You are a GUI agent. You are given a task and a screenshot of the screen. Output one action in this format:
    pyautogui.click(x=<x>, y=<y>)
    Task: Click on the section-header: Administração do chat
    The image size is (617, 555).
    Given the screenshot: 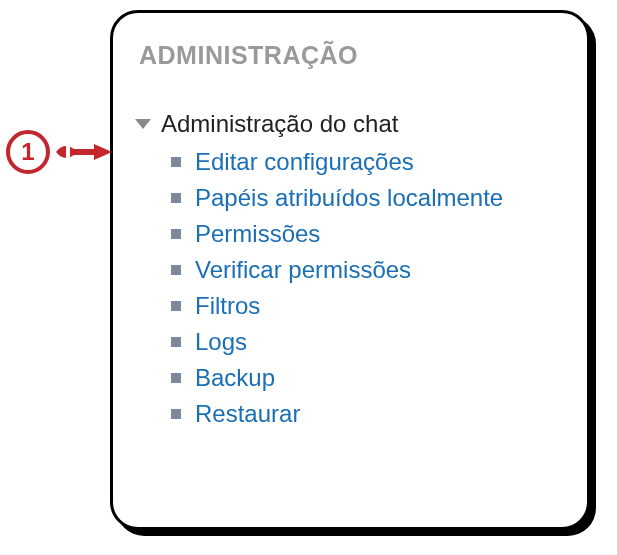 What is the action you would take?
    pyautogui.click(x=348, y=124)
    